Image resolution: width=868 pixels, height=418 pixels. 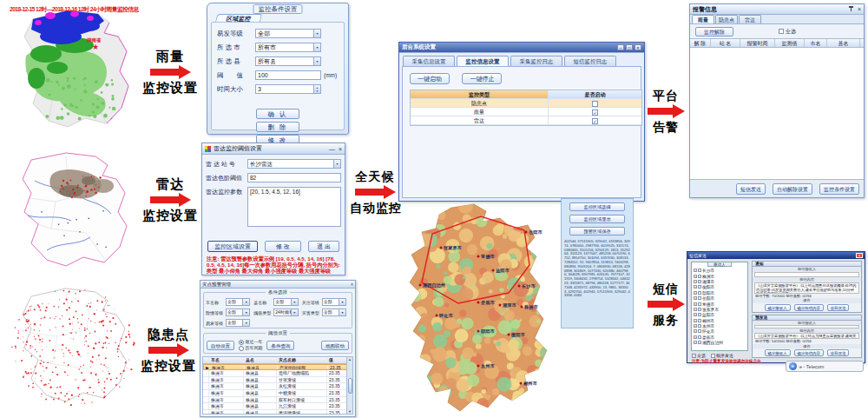 What do you see at coordinates (597, 207) in the screenshot?
I see `region-button-0: 监控区域选择` at bounding box center [597, 207].